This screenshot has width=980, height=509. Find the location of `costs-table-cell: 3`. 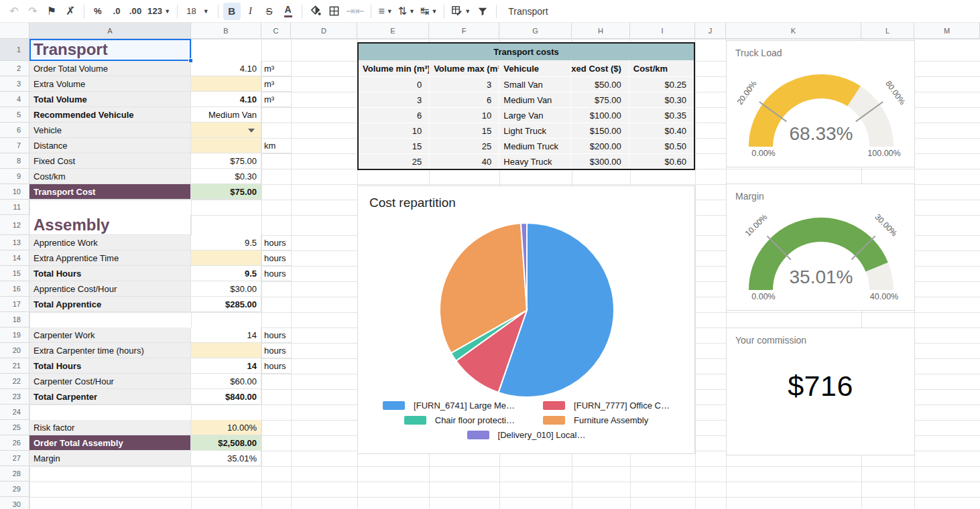

costs-table-cell: 3 is located at coordinates (394, 100).